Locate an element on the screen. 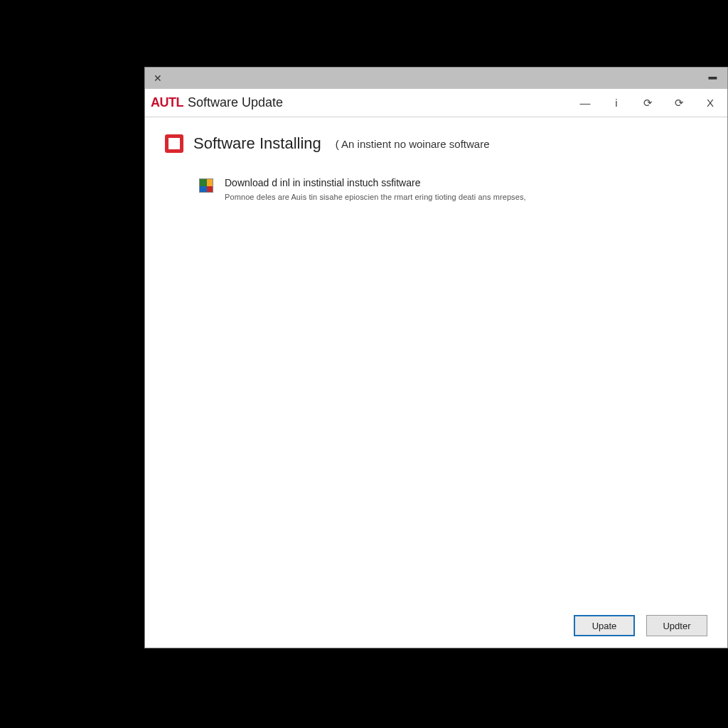 The width and height of the screenshot is (728, 728). page-heading: Software Installing is located at coordinates (257, 144).